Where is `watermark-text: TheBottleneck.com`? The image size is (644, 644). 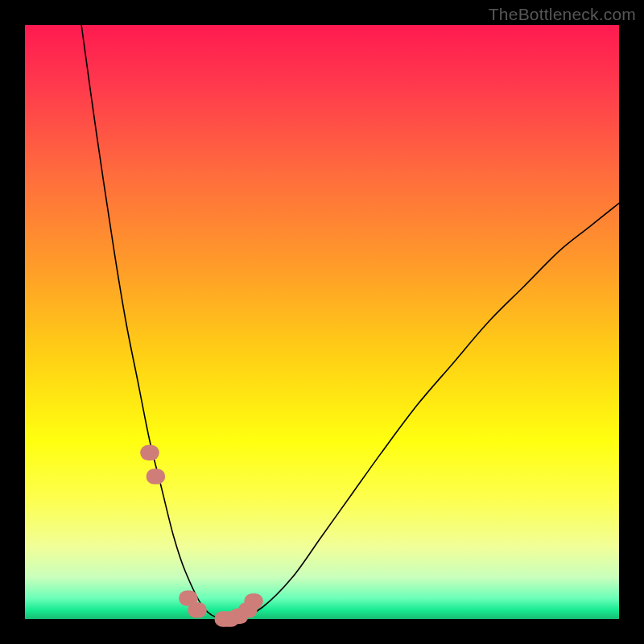 watermark-text: TheBottleneck.com is located at coordinates (562, 14).